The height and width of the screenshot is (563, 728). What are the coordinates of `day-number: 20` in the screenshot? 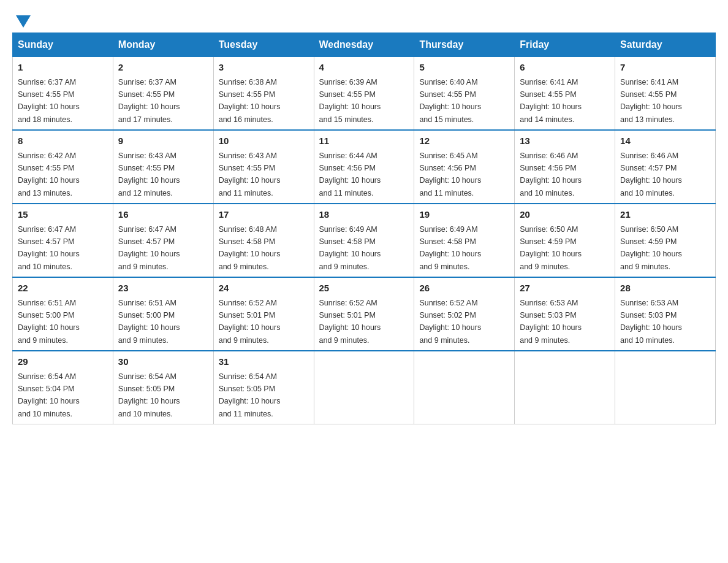 It's located at (565, 215).